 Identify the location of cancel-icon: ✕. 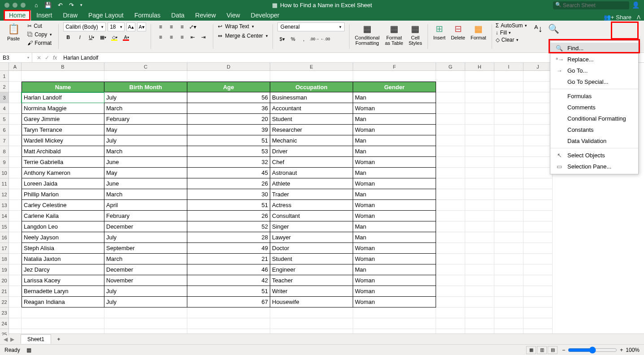
(39, 58).